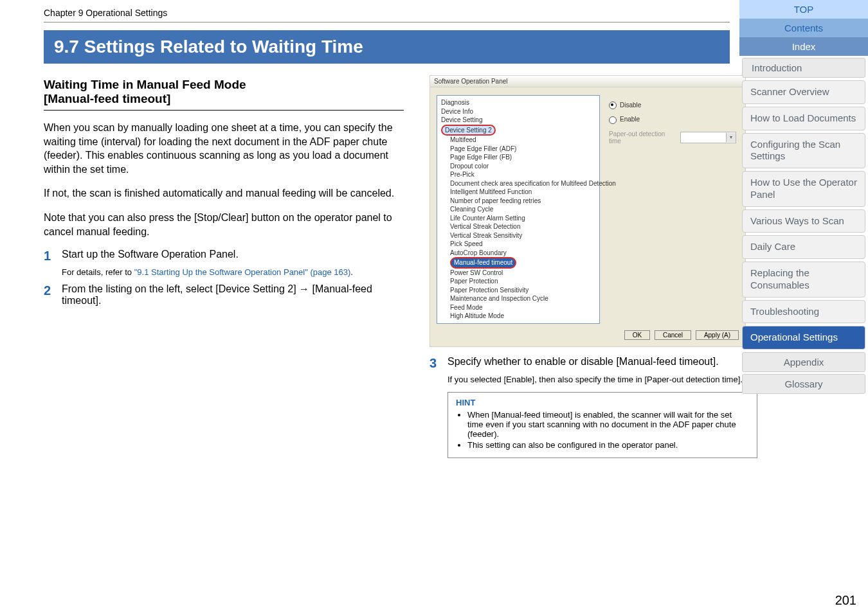  What do you see at coordinates (518, 209) in the screenshot?
I see `sop-tree: Diagnosis Device Info Device Setting Dev…` at bounding box center [518, 209].